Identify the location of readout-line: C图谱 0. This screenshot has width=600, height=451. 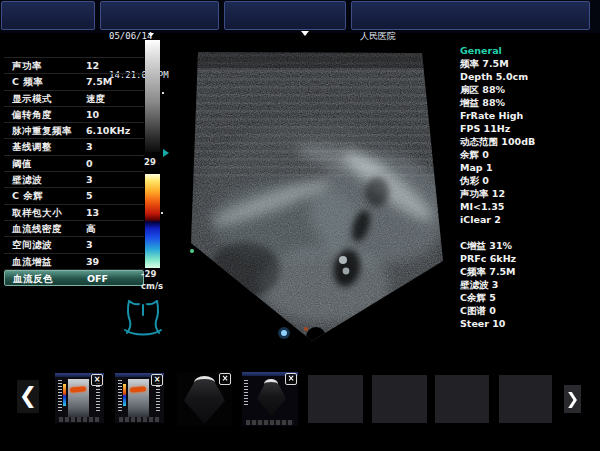
(529, 310).